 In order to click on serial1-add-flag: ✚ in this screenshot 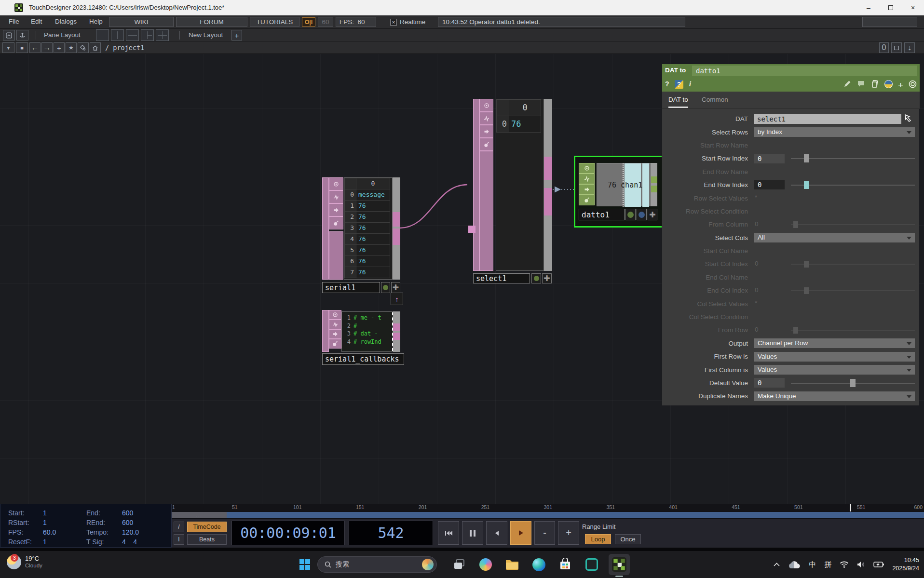, I will do `click(395, 287)`.